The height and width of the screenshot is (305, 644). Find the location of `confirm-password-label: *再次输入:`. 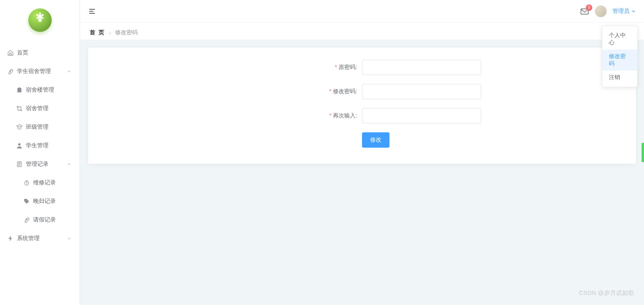

confirm-password-label: *再次输入: is located at coordinates (229, 116).